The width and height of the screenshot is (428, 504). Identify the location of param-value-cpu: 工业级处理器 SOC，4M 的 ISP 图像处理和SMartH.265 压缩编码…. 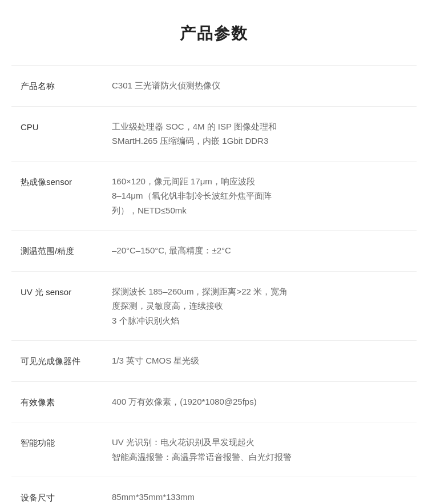
(260, 134).